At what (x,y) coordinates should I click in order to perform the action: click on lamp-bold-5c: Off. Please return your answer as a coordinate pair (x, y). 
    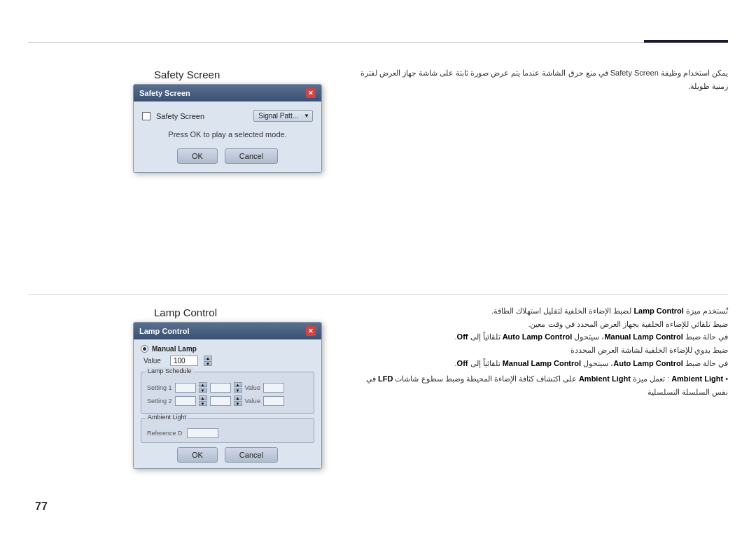
    Looking at the image, I should click on (463, 363).